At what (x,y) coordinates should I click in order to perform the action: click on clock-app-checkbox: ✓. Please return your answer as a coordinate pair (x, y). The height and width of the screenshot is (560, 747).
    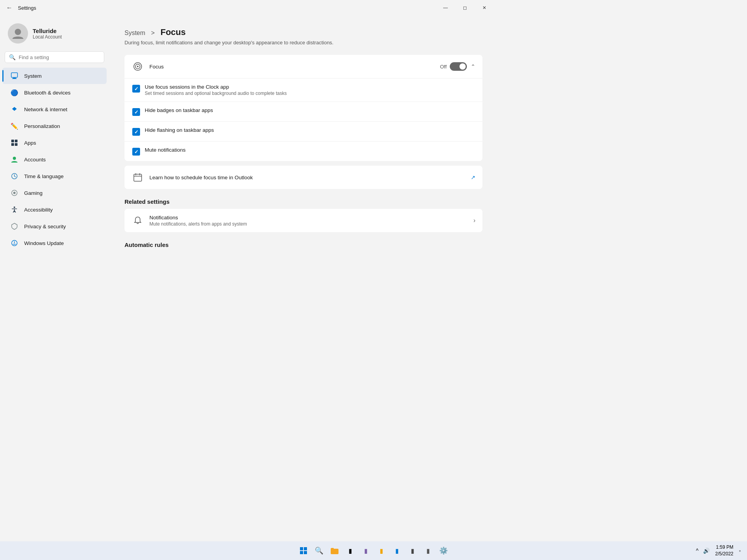
    Looking at the image, I should click on (136, 89).